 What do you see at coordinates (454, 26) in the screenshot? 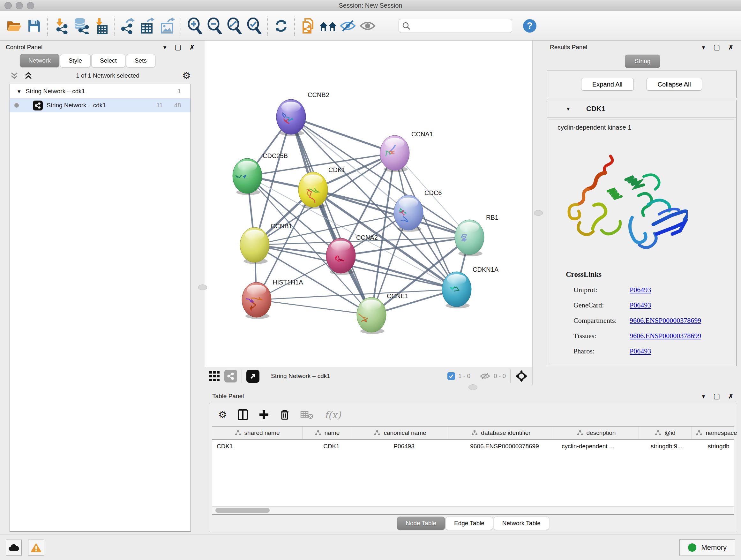
I see `search-input` at bounding box center [454, 26].